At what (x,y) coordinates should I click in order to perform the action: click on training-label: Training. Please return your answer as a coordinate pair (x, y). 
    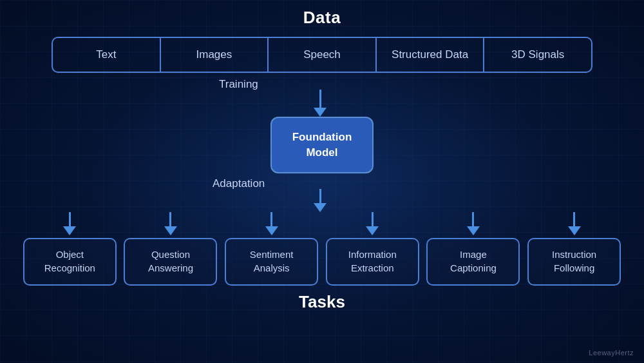
    Looking at the image, I should click on (238, 84).